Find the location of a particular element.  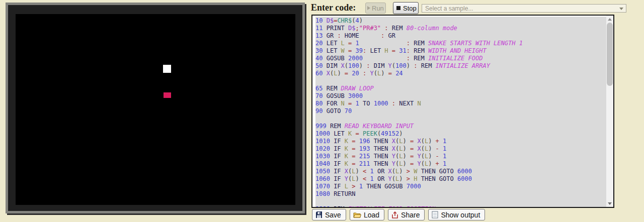

food-pixel is located at coordinates (167, 95).